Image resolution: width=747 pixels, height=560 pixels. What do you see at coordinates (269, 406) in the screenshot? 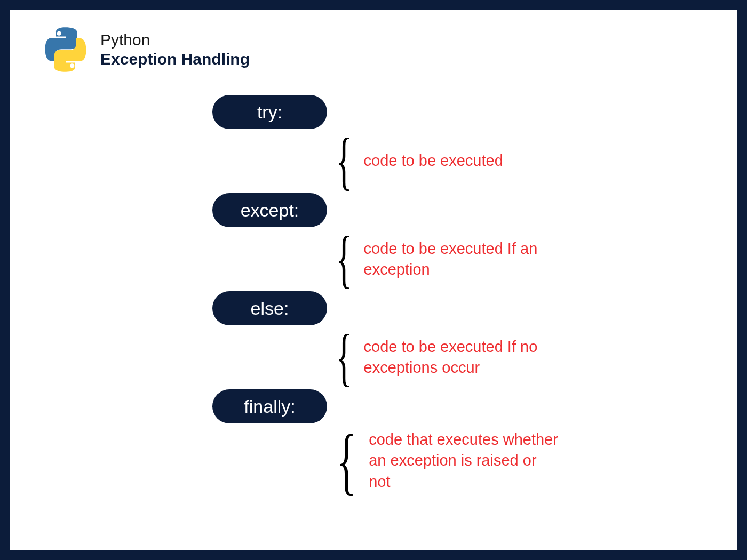
I see `keyword-finally-label: finally:` at bounding box center [269, 406].